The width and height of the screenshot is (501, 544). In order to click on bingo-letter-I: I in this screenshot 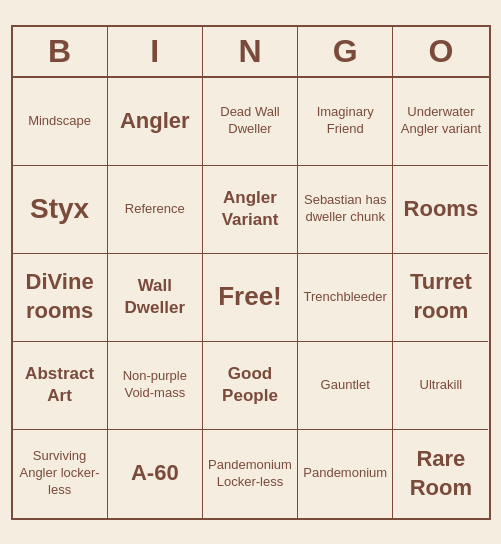, I will do `click(156, 52)`.